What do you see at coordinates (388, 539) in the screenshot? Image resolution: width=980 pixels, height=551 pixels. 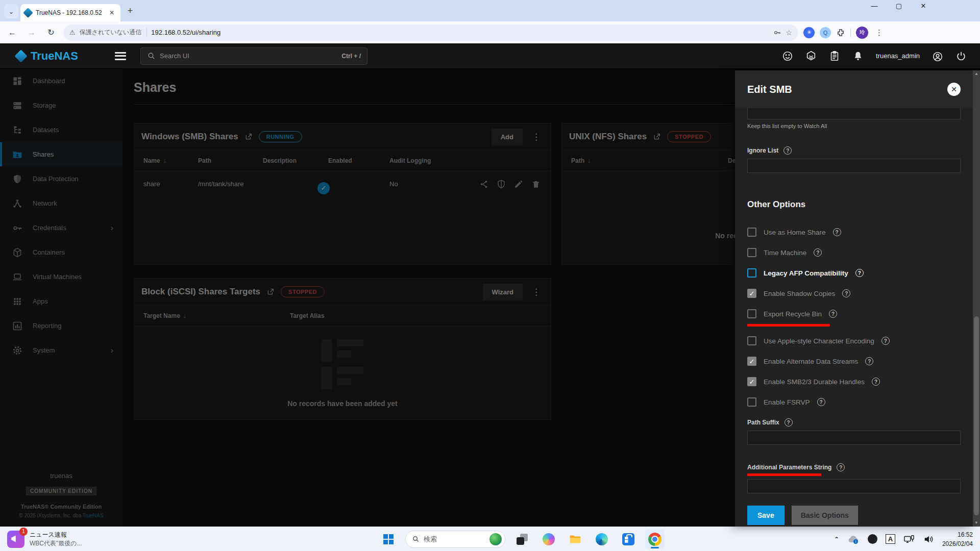 I see `start-button` at bounding box center [388, 539].